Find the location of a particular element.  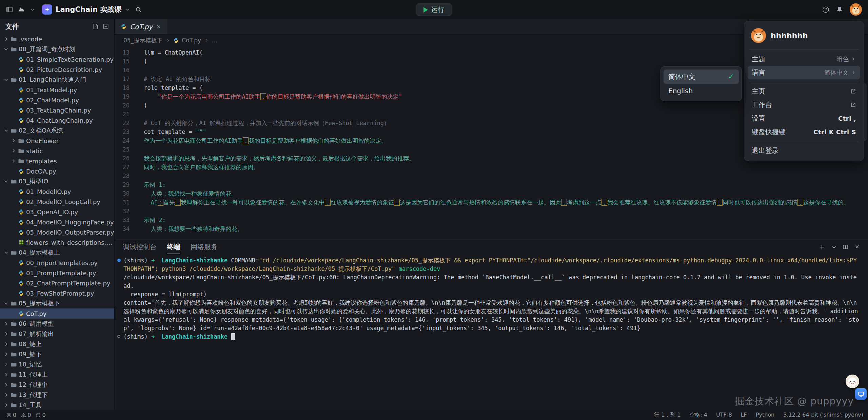

tree-file: flowers_with_descriptions.csv is located at coordinates (57, 242).